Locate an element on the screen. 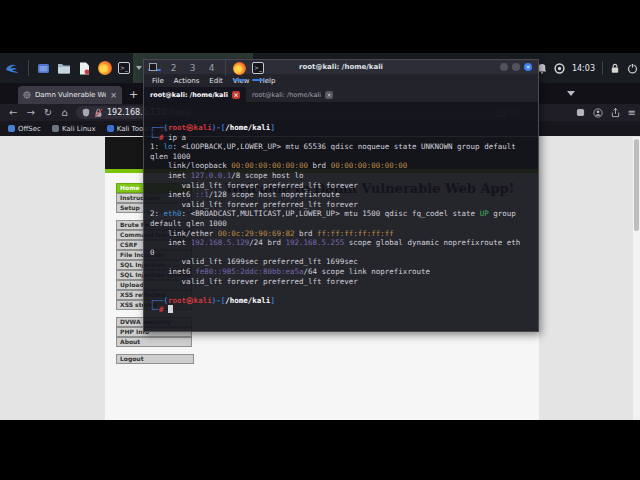  taskbar-terminal-window: >_ is located at coordinates (258, 68).